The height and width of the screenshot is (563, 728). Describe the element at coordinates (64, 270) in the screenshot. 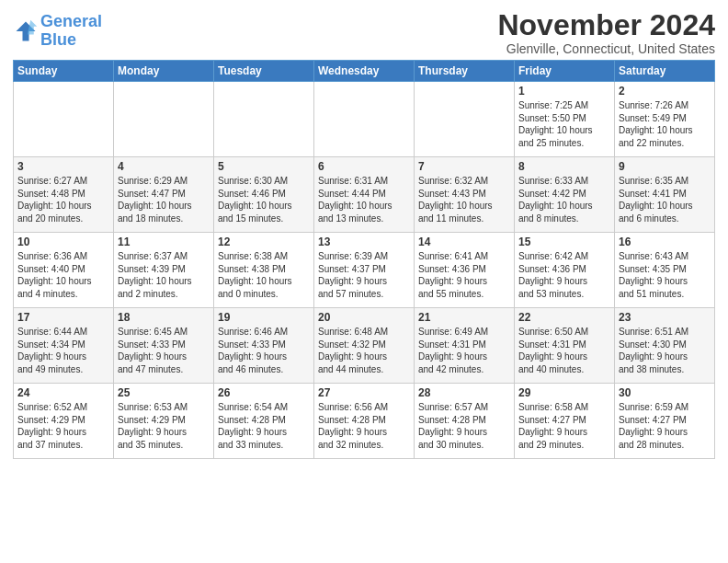

I see `calendar-cell: 10Sunrise: 6:36 AM Sunset: 4:40 PM Dayli…` at that location.